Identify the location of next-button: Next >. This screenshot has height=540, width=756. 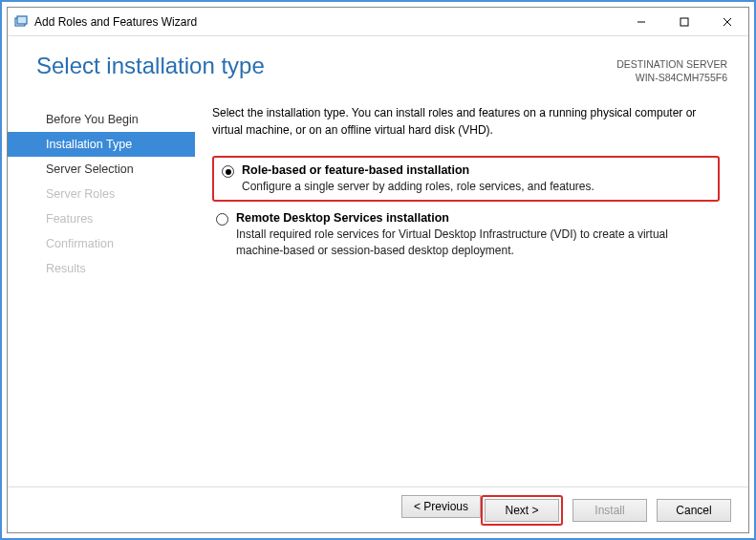
(522, 510).